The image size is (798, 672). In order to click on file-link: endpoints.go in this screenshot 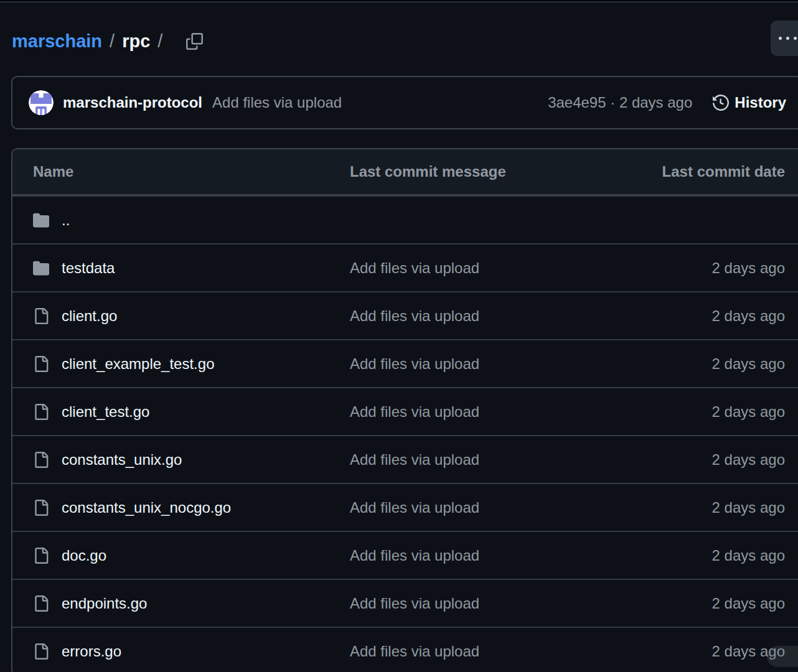, I will do `click(105, 604)`.